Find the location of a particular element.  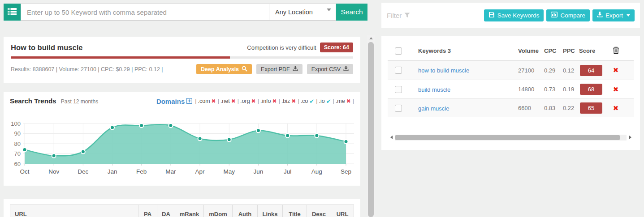

select-all-checkbox is located at coordinates (398, 51).